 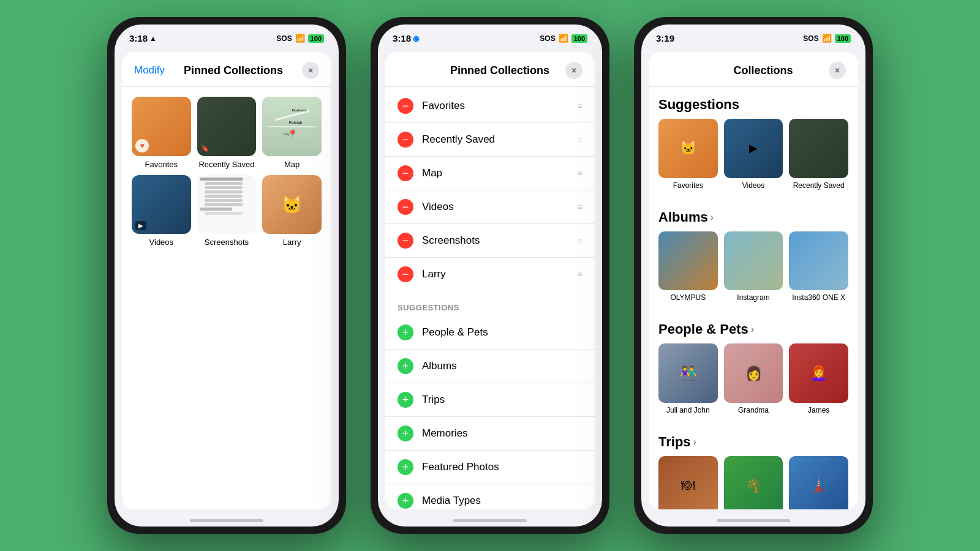 What do you see at coordinates (548, 39) in the screenshot?
I see `sos-label-2: SOS` at bounding box center [548, 39].